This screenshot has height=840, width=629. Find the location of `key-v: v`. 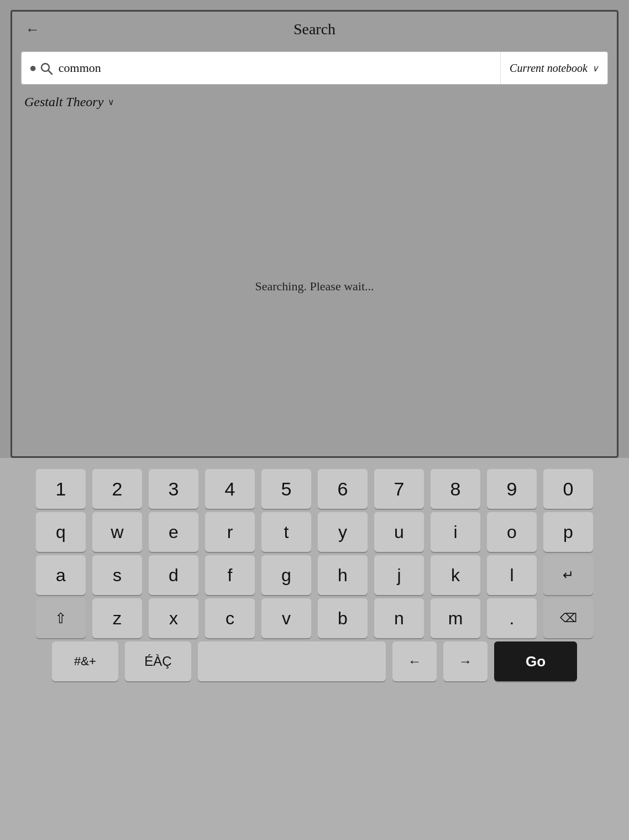

key-v: v is located at coordinates (286, 618).